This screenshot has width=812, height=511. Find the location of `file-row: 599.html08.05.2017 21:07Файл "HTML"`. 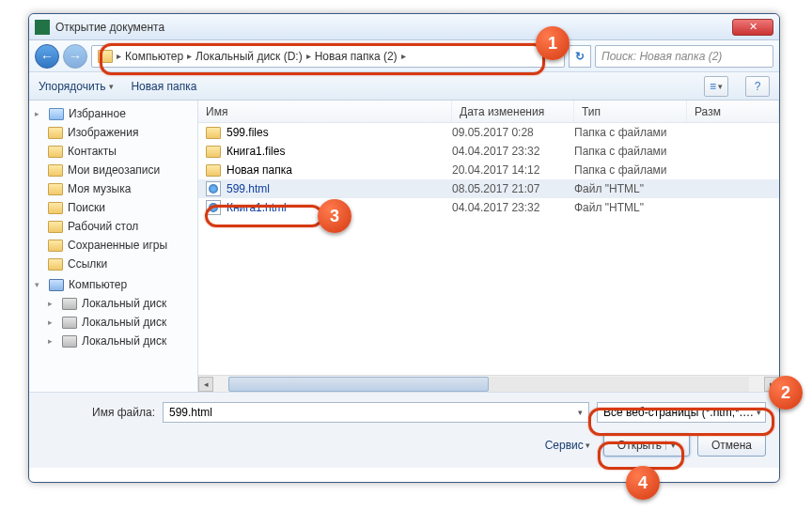

file-row: 599.html08.05.2017 21:07Файл "HTML" is located at coordinates (489, 189).